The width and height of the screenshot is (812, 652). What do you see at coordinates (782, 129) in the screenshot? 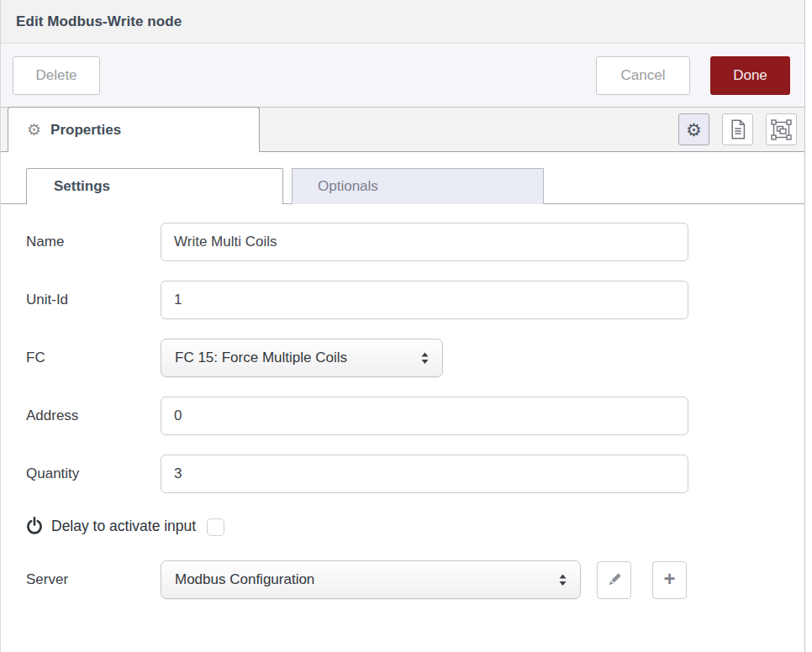
I see `appearance-icon-button` at bounding box center [782, 129].